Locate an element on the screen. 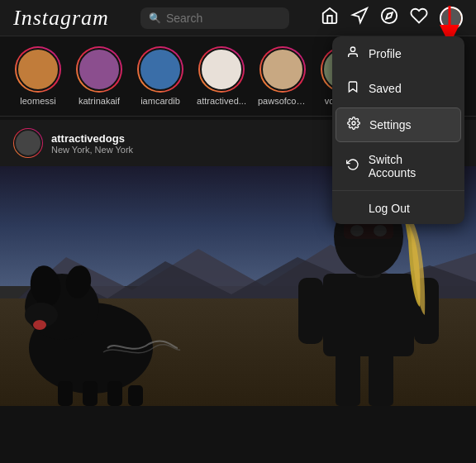 Image resolution: width=476 pixels, height=463 pixels. story-item: iamcardib is located at coordinates (160, 76).